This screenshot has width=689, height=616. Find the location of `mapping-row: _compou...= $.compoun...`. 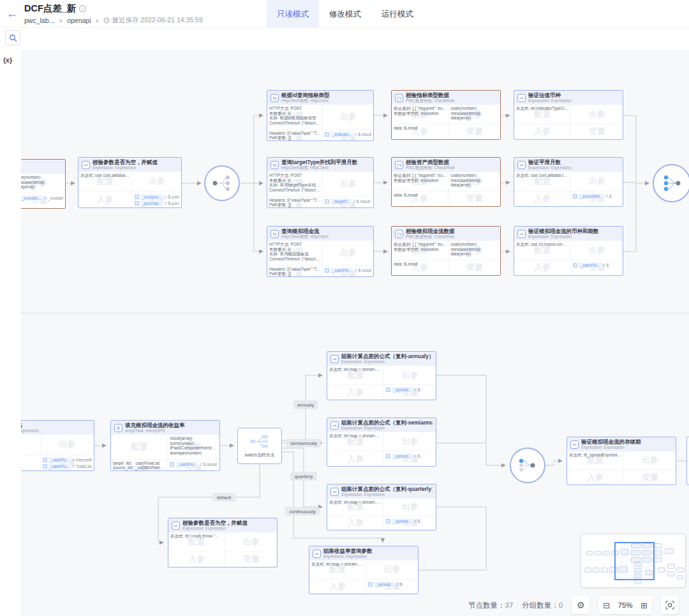

mapping-row: _compou...= $.compoun... is located at coordinates (157, 197).